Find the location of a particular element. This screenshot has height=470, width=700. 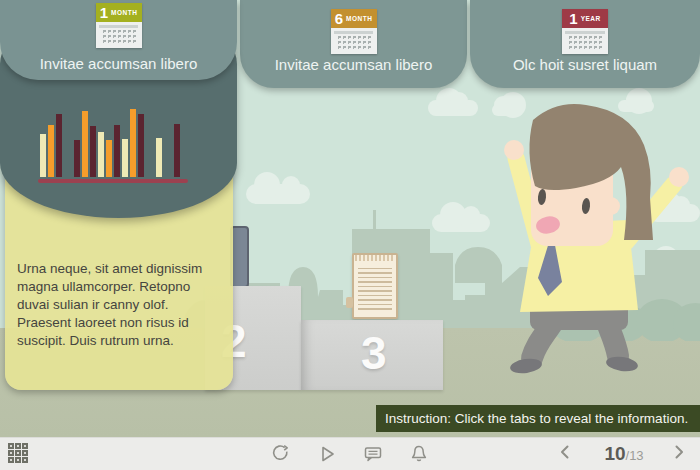

comments-icon is located at coordinates (373, 454).